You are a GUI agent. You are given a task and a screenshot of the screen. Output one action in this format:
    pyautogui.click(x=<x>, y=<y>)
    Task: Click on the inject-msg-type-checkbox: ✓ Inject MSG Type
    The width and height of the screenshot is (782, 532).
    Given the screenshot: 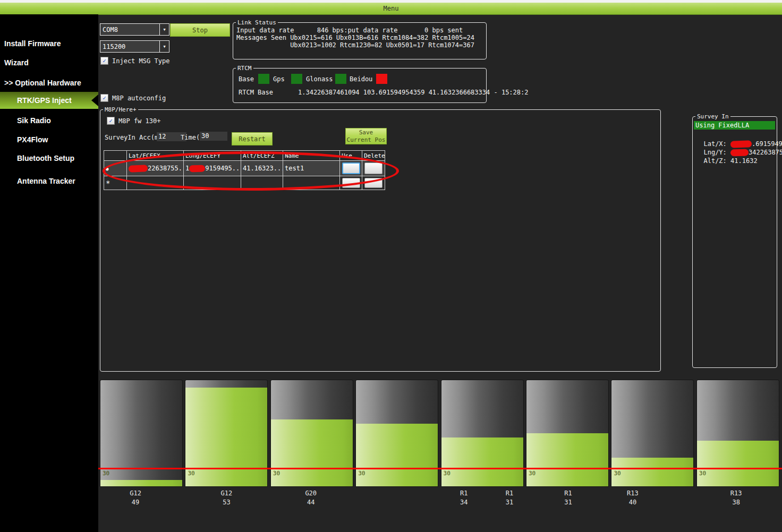 What is the action you would take?
    pyautogui.click(x=135, y=61)
    